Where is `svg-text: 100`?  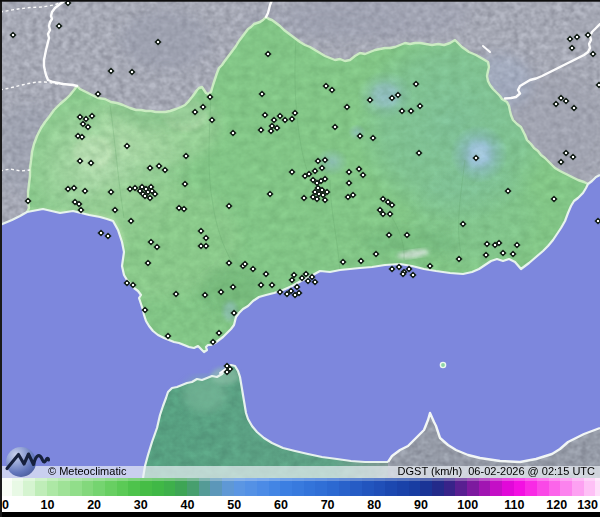
svg-text: 100 is located at coordinates (468, 505).